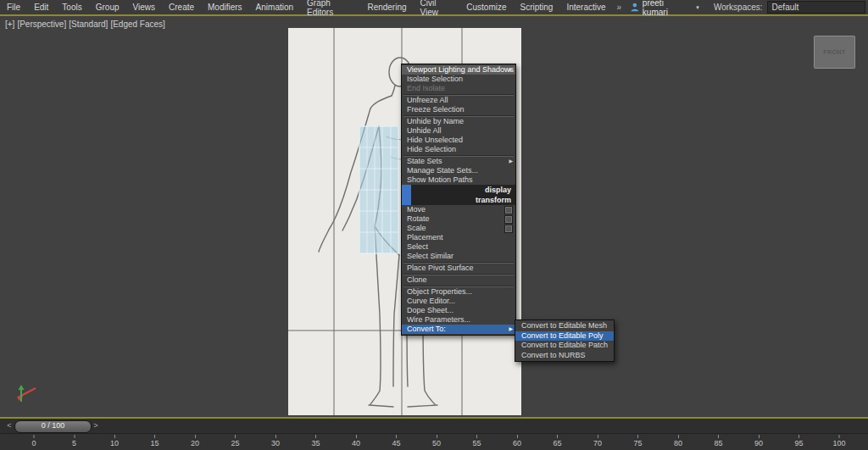 The image size is (868, 450). What do you see at coordinates (431, 256) in the screenshot?
I see `menu-item-label: Select Similar` at bounding box center [431, 256].